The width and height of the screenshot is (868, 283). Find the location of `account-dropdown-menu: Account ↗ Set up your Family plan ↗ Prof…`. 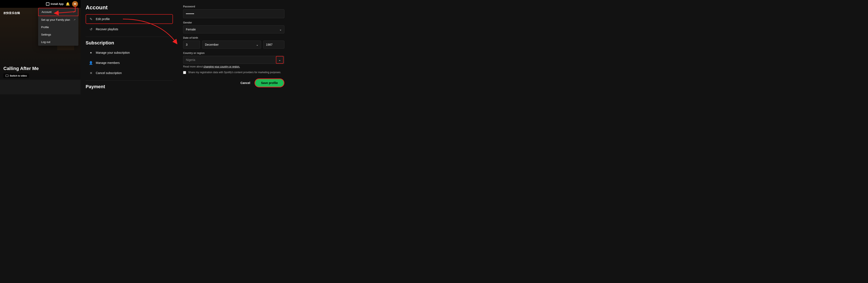

account-dropdown-menu: Account ↗ Set up your Family plan ↗ Prof… is located at coordinates (58, 27).